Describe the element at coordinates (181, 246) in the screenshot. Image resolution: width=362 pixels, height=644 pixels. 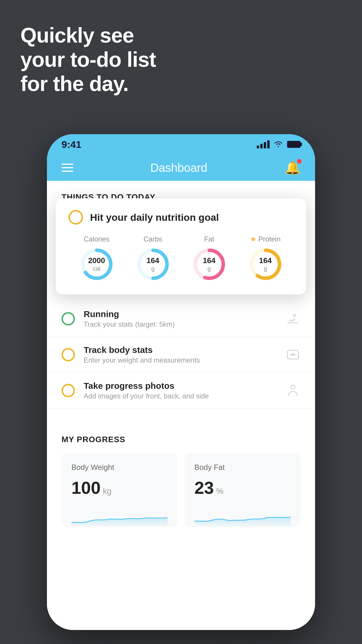
I see `nutrition-card: Hit your daily nutrition goal Calories` at that location.